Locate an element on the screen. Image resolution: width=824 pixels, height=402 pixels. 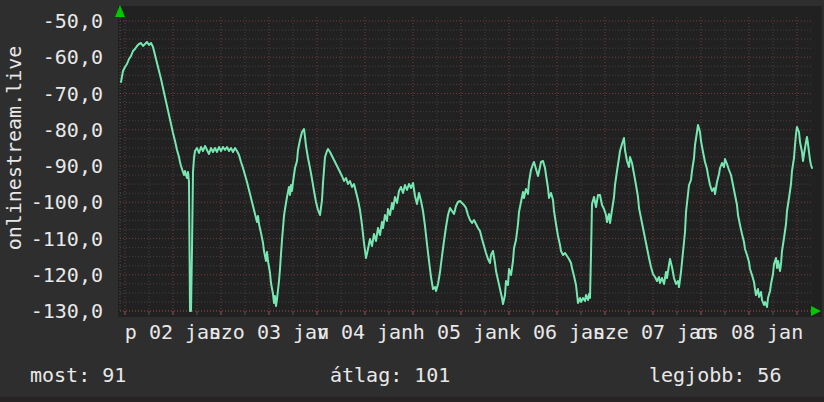
x-axis-arrow-icon is located at coordinates (816, 311).